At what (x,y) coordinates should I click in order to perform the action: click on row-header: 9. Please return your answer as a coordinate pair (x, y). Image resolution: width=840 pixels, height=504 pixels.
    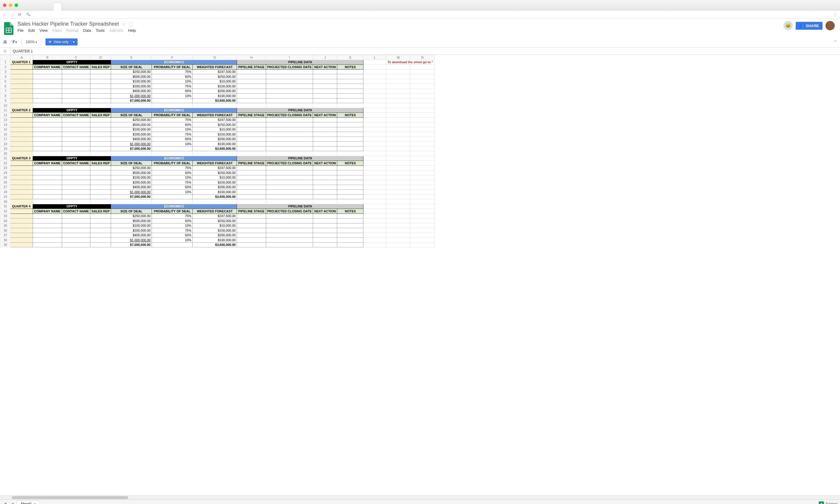
    Looking at the image, I should click on (5, 101).